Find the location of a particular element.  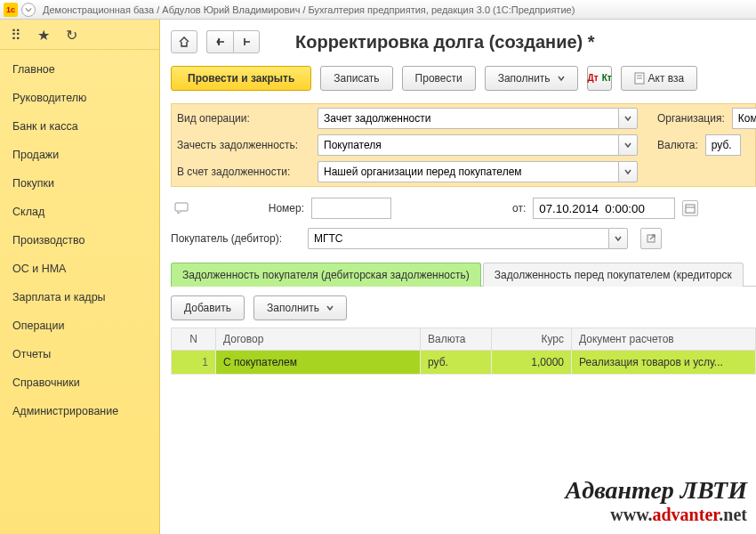

tabs: Задолженность покупателя (дебиторская за… is located at coordinates (463, 274).